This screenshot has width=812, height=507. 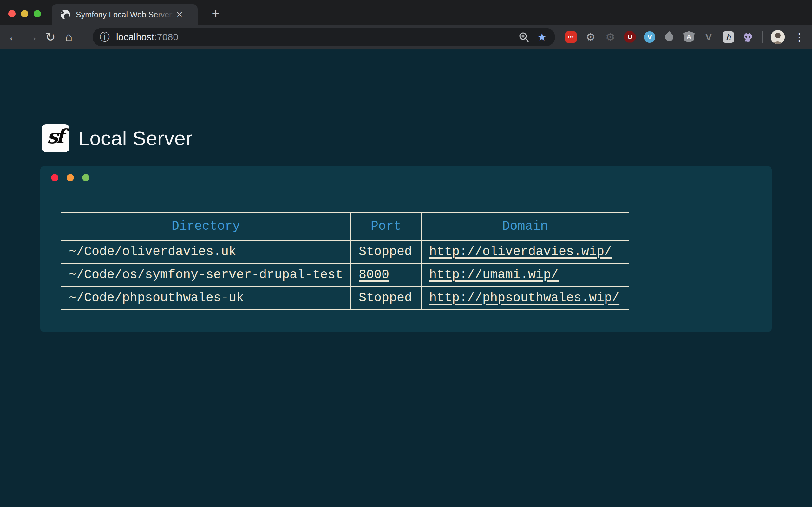 What do you see at coordinates (748, 37) in the screenshot?
I see `github-extension-icon` at bounding box center [748, 37].